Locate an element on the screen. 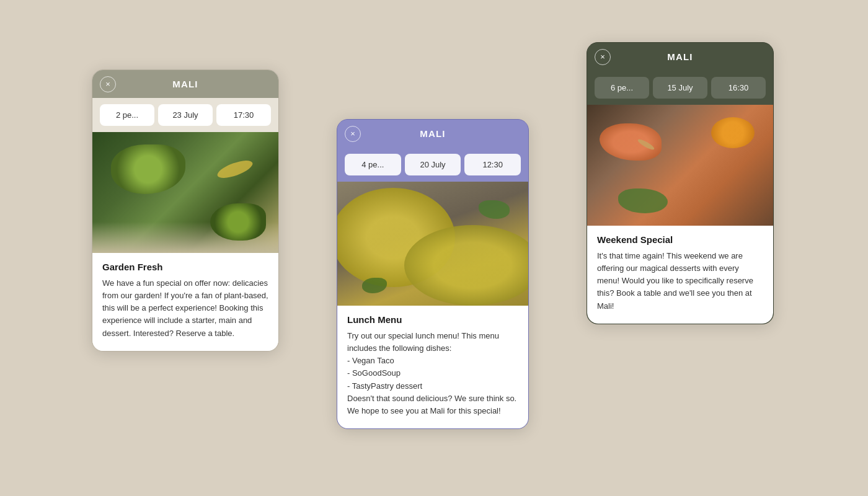  card-1-header: × MALI is located at coordinates (185, 84).